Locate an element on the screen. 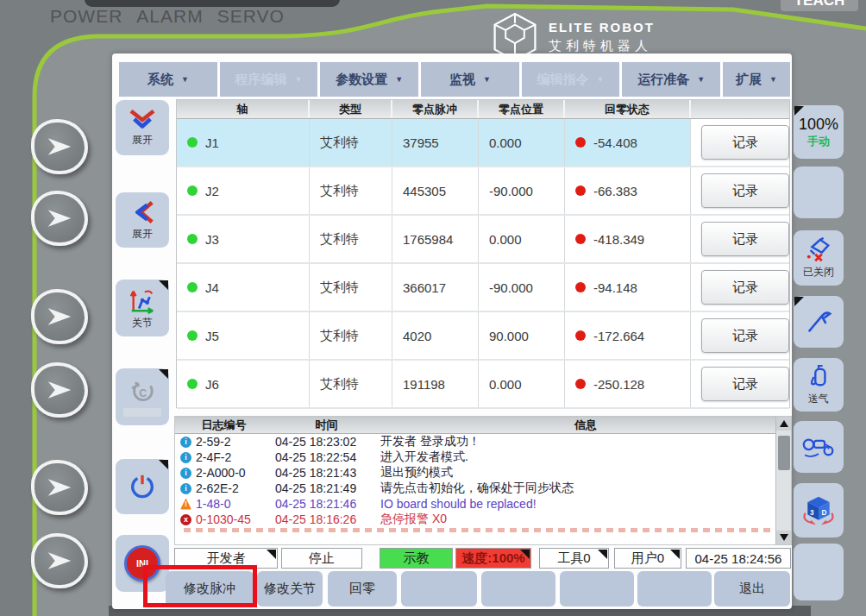 This screenshot has width=866, height=616. power-button is located at coordinates (142, 487).